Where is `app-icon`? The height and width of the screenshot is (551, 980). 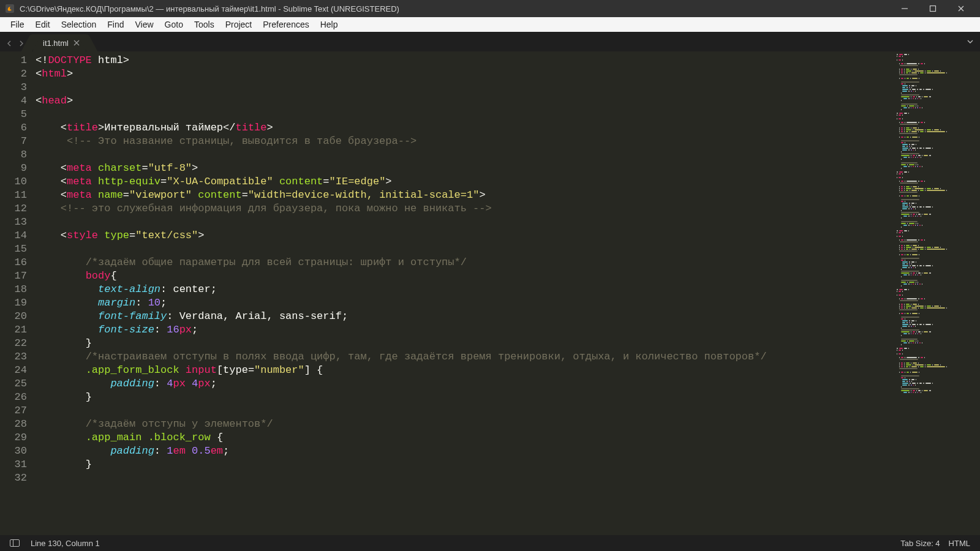 app-icon is located at coordinates (10, 9).